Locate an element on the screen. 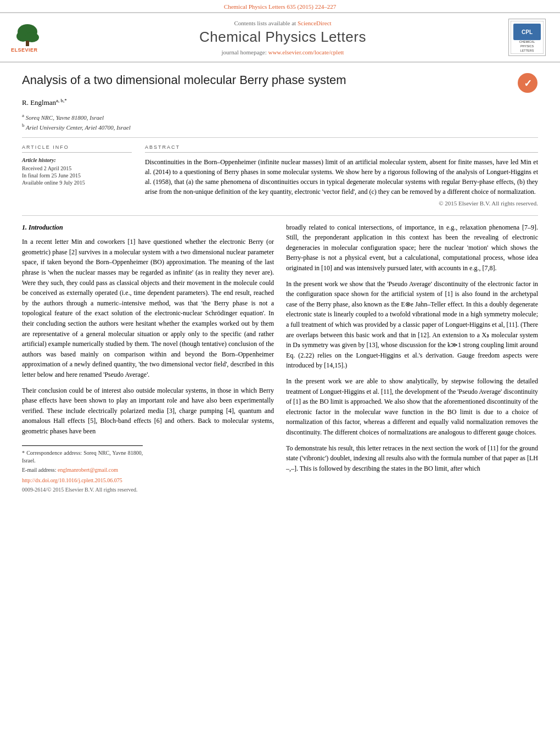 The width and height of the screenshot is (560, 742). journal-citation-anchor: Chemical Physics Letters 635 (2015) 224–… is located at coordinates (280, 7).